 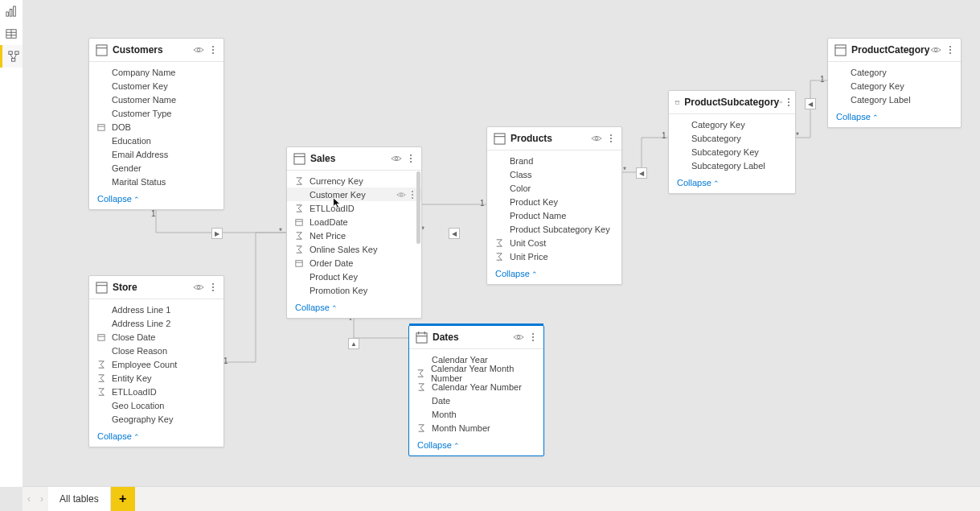 I want to click on field-row: Month Number, so click(x=476, y=428).